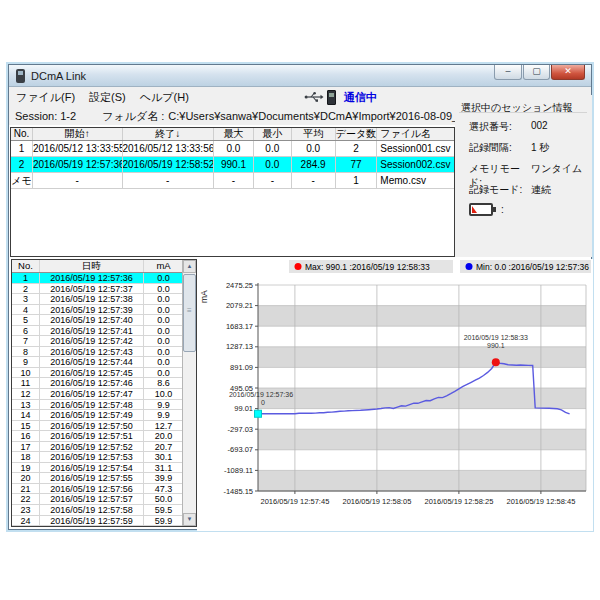 The image size is (600, 600). What do you see at coordinates (98, 320) in the screenshot?
I see `data-table-row-5: 52016/05/19 12:57:400.0` at bounding box center [98, 320].